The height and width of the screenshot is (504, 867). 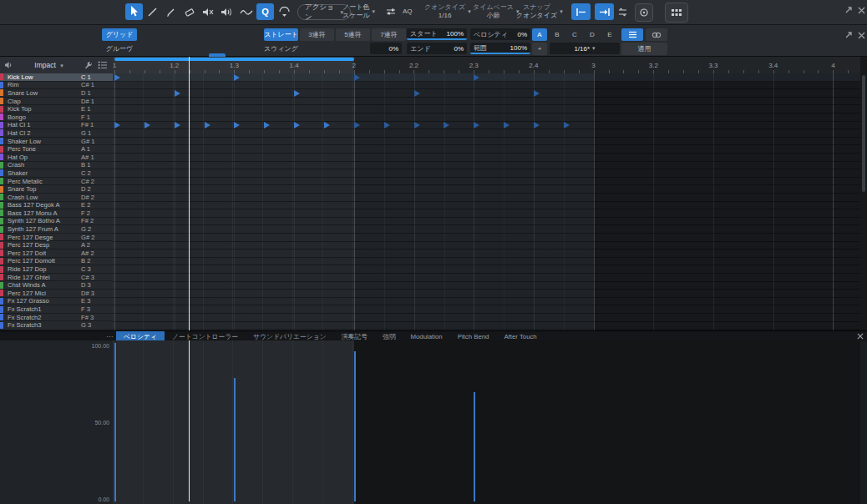 What do you see at coordinates (57, 222) in the screenshot?
I see `drum-row: Synth 127 Botho AF# 2` at bounding box center [57, 222].